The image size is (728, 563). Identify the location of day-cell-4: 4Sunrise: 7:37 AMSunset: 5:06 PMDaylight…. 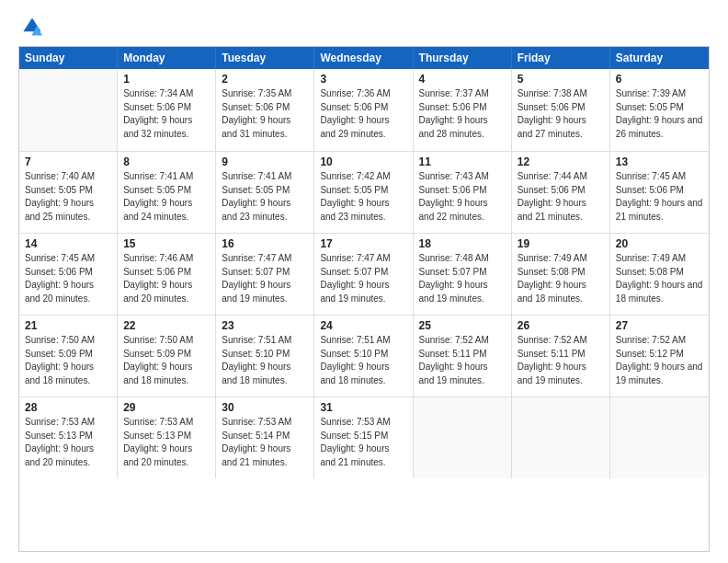
(463, 110).